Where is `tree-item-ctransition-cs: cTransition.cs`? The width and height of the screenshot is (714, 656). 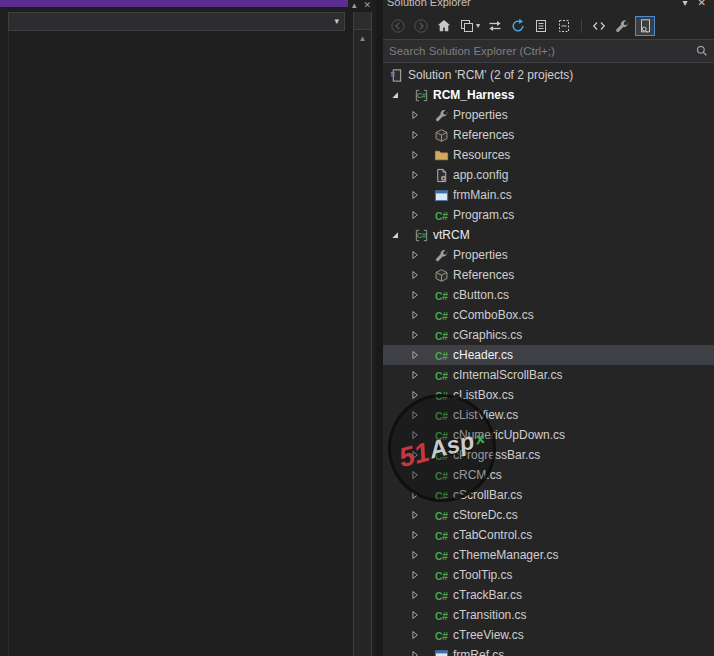
tree-item-ctransition-cs: cTransition.cs is located at coordinates (548, 615).